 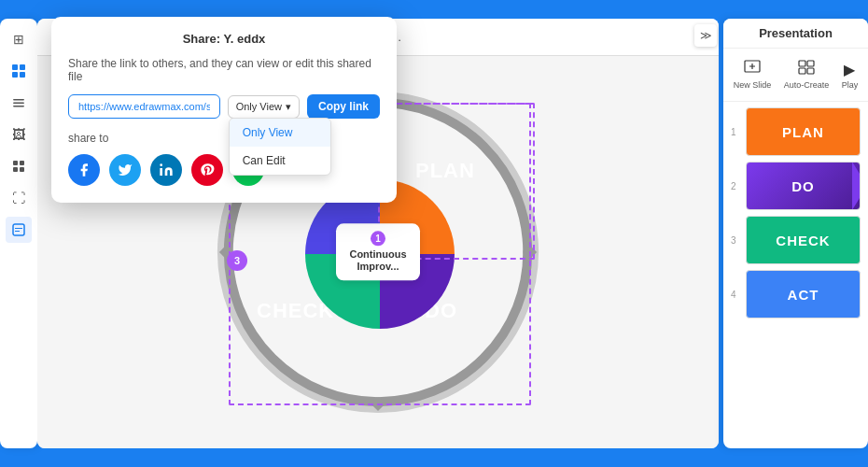 What do you see at coordinates (803, 186) in the screenshot?
I see `slide-thumb-2: DO` at bounding box center [803, 186].